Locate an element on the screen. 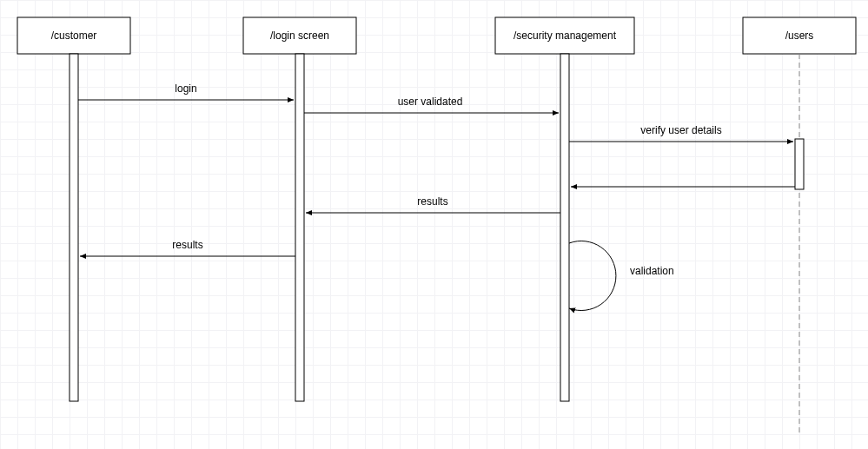  activation-users is located at coordinates (799, 164).